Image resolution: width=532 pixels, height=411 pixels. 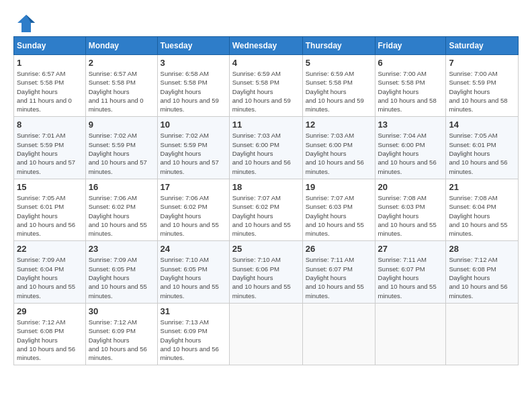 I want to click on day-cell-3: 3 Sunrise: 6:58 AMSunset: 5:58 PMDayligh…, so click(x=193, y=86).